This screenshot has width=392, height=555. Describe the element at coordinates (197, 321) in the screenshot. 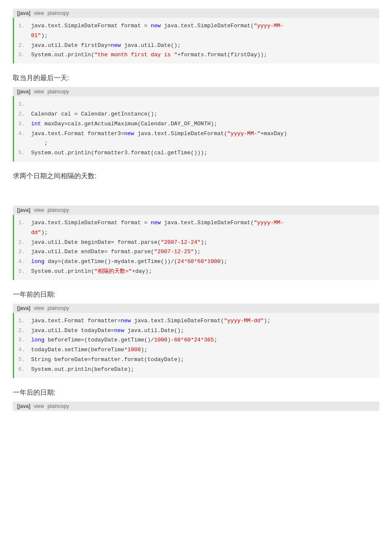

I see `code-line: 1. java.text.Format formatter=new java.t…` at that location.